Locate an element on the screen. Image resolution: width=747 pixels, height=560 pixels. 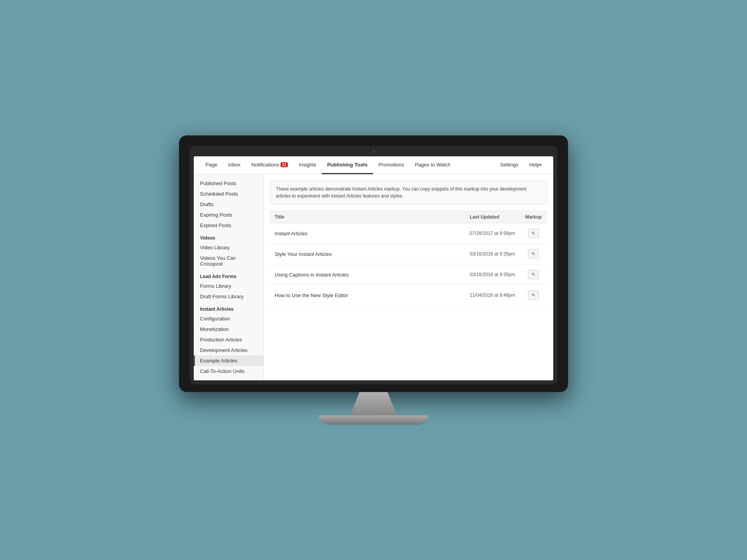
table-header-row: Title Last Updated Markup is located at coordinates (409, 217).